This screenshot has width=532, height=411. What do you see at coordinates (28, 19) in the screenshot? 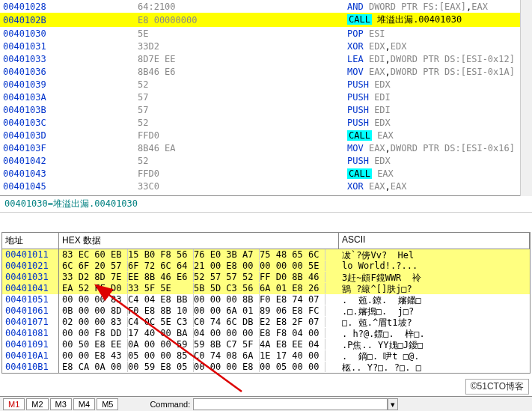
I see `disasm-address: 0040102B` at bounding box center [28, 19].